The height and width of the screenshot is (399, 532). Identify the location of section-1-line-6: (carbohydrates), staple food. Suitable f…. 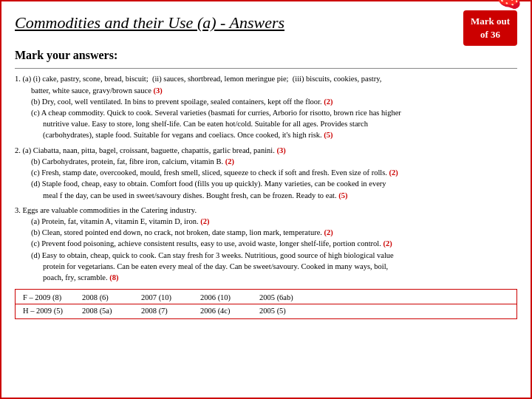
(280, 134).